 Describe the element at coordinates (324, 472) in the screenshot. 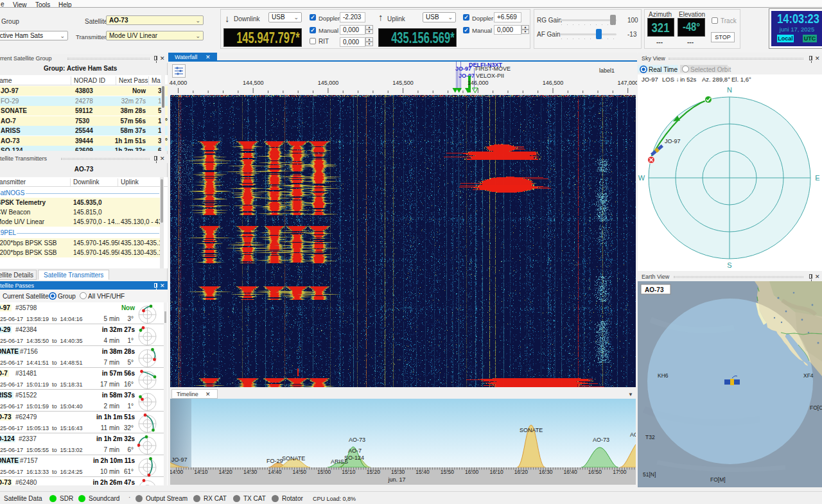

I see `svg-text: 15:00` at that location.